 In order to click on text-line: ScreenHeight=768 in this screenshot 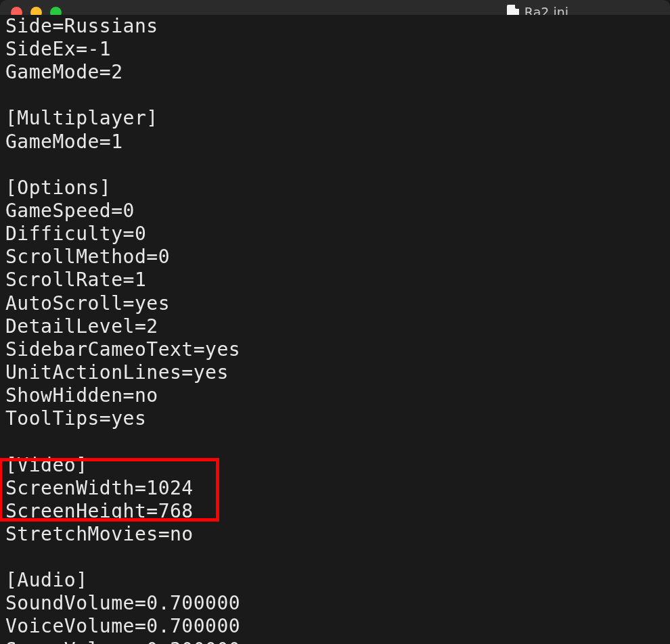, I will do `click(335, 511)`.